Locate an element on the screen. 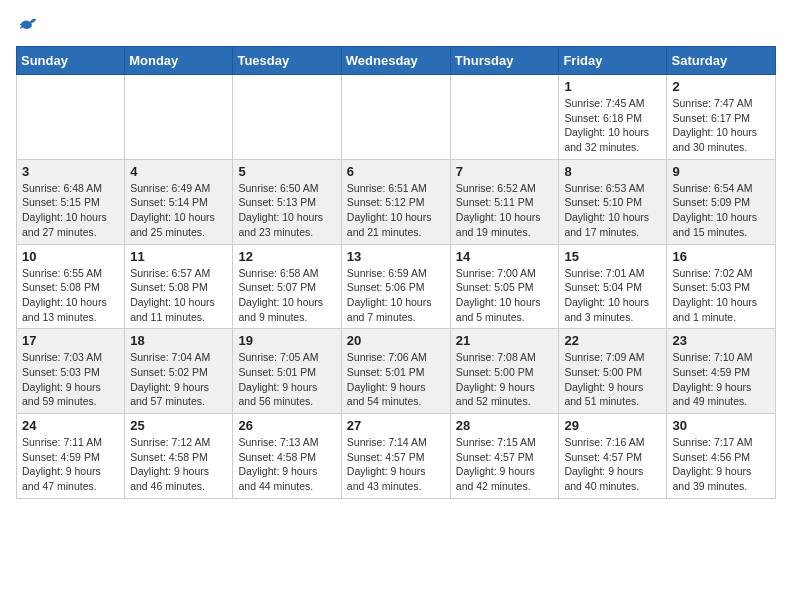  day-info: Sunrise: 7:17 AM Sunset: 4:56 PM Dayligh… is located at coordinates (721, 464).